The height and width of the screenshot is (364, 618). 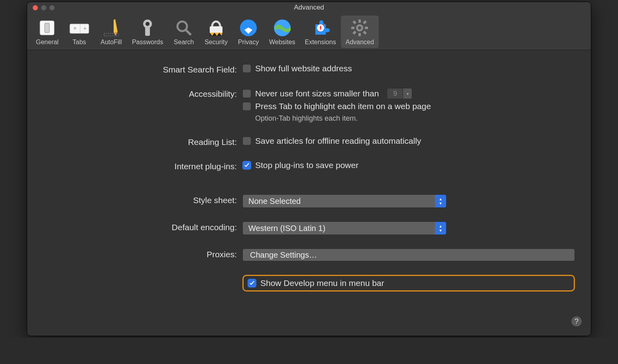 What do you see at coordinates (282, 32) in the screenshot?
I see `tab-websites: Websites` at bounding box center [282, 32].